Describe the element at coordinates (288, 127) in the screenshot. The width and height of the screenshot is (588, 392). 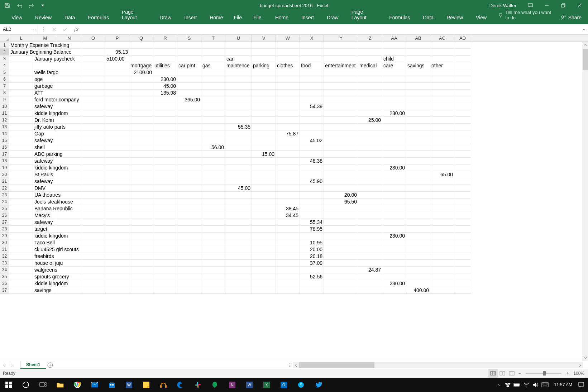
I see `cell-W13` at that location.